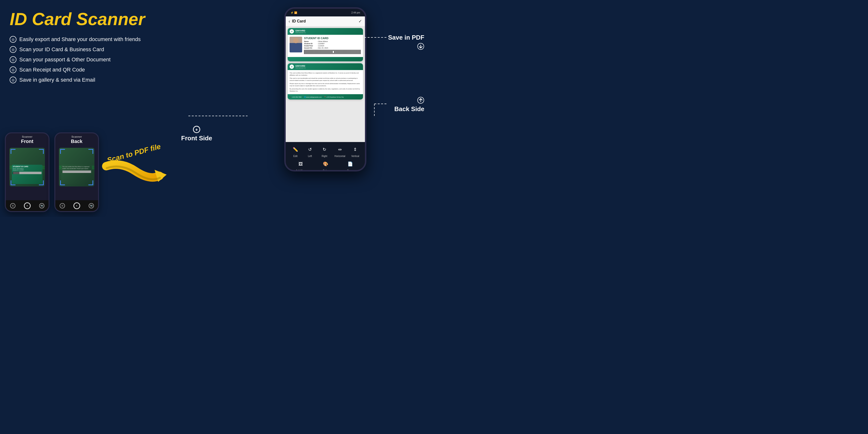  I want to click on horizontal-label: Horizontal, so click(340, 156).